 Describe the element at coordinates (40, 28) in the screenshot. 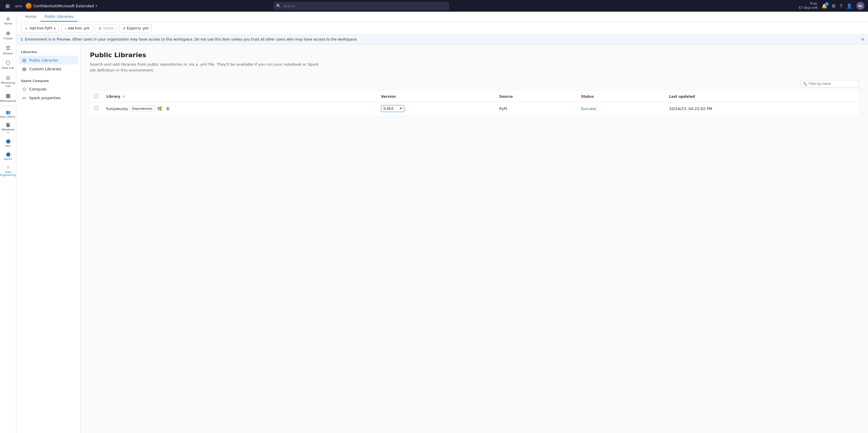

I see `add-from-pypi-button: ＋ Add from PyPI ▾` at that location.